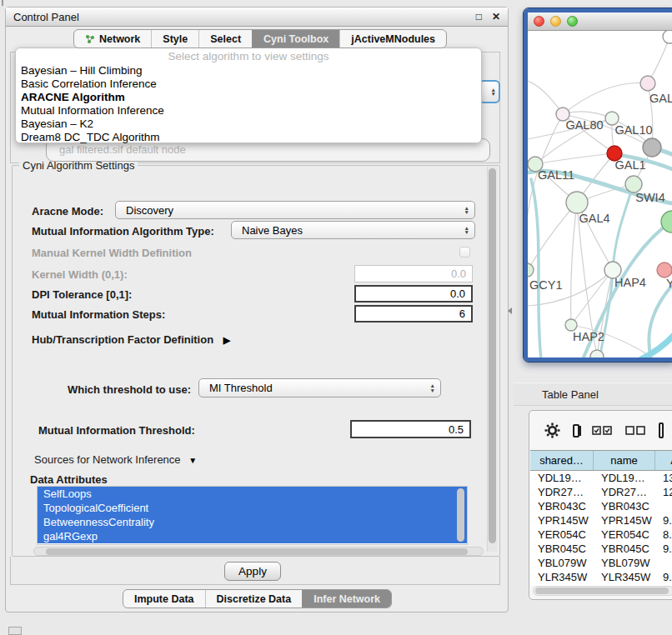 The image size is (672, 635). What do you see at coordinates (320, 388) in the screenshot?
I see `which-threshold-combo: MI Threshold ▲▼` at bounding box center [320, 388].